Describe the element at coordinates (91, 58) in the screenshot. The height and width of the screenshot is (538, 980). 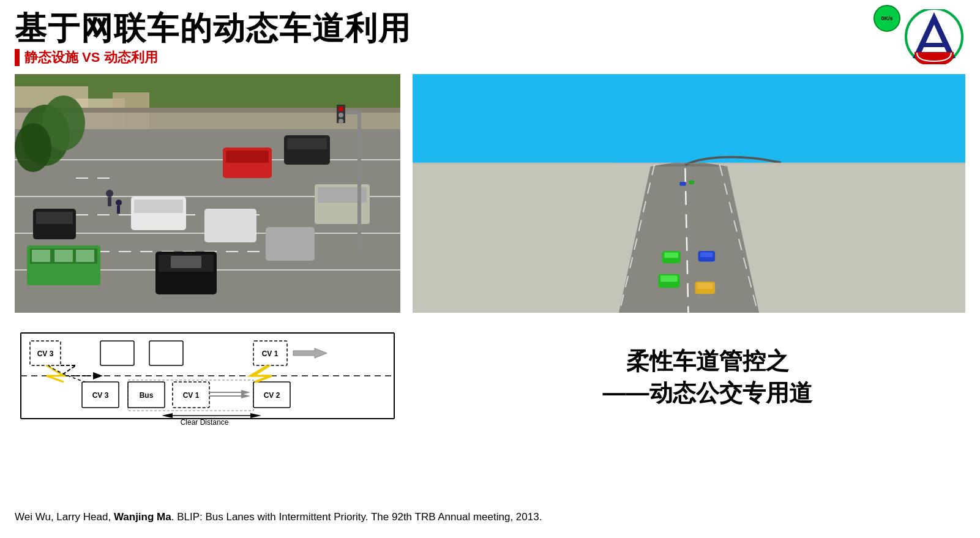
I see `subtitle-text: 静态设施 VS 动态利用` at that location.